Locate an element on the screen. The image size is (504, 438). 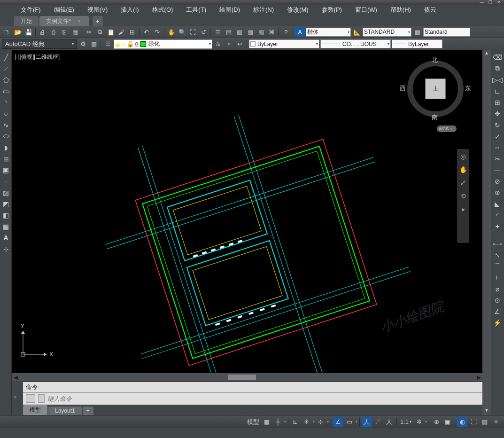
rotate-icon: ↻ is located at coordinates (497, 125).